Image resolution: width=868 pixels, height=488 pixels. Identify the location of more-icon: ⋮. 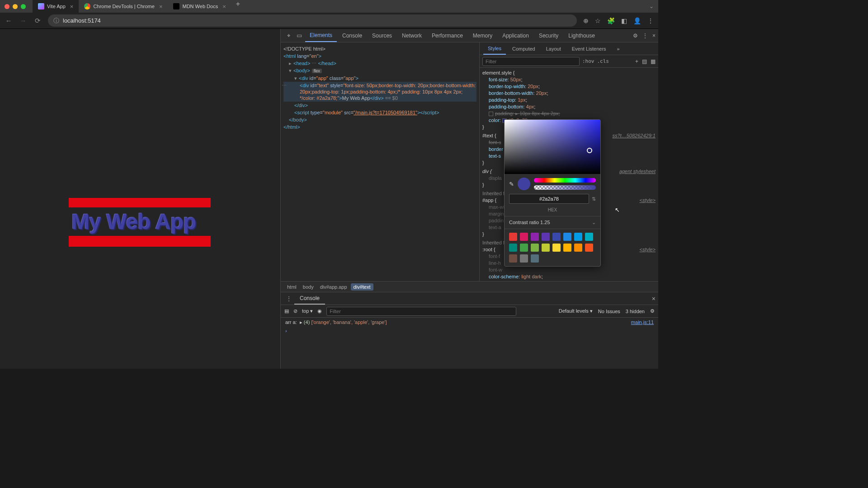
(645, 36).